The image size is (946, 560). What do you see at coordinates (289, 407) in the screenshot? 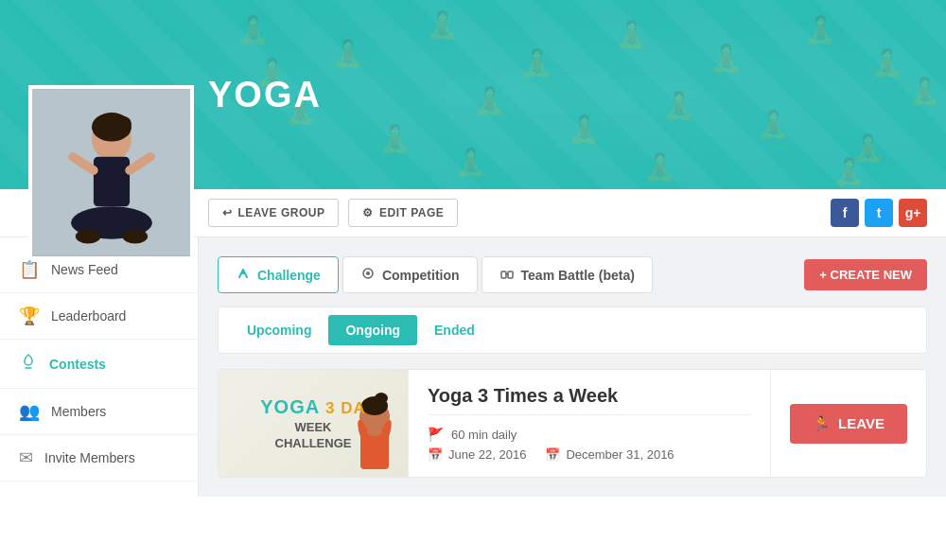
I see `thumb-yoga-label: YOGA` at bounding box center [289, 407].